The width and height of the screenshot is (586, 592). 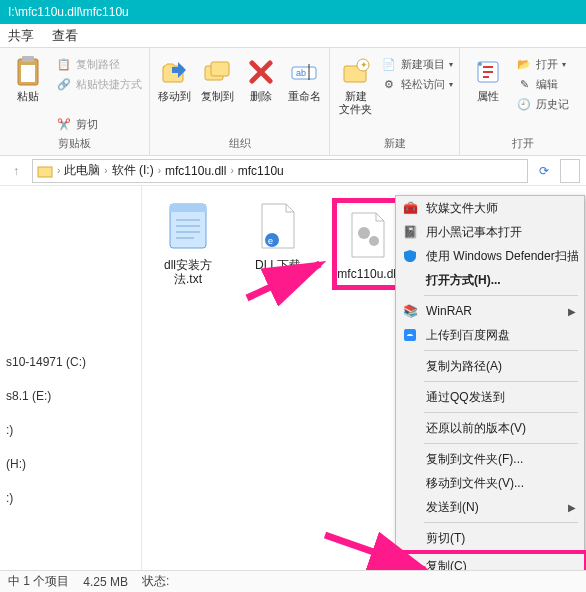 I want to click on edit-icon: ✎, so click(x=524, y=84).